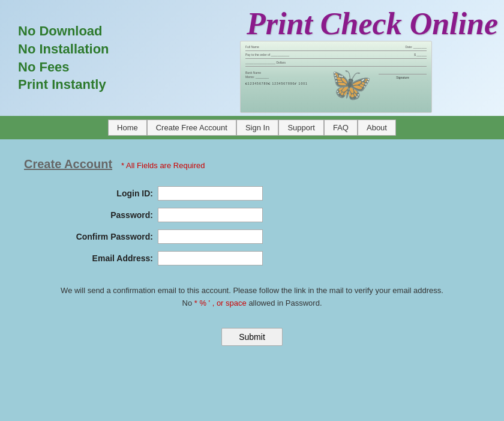 Image resolution: width=504 pixels, height=421 pixels. I want to click on site-title: Print Check Online, so click(372, 24).